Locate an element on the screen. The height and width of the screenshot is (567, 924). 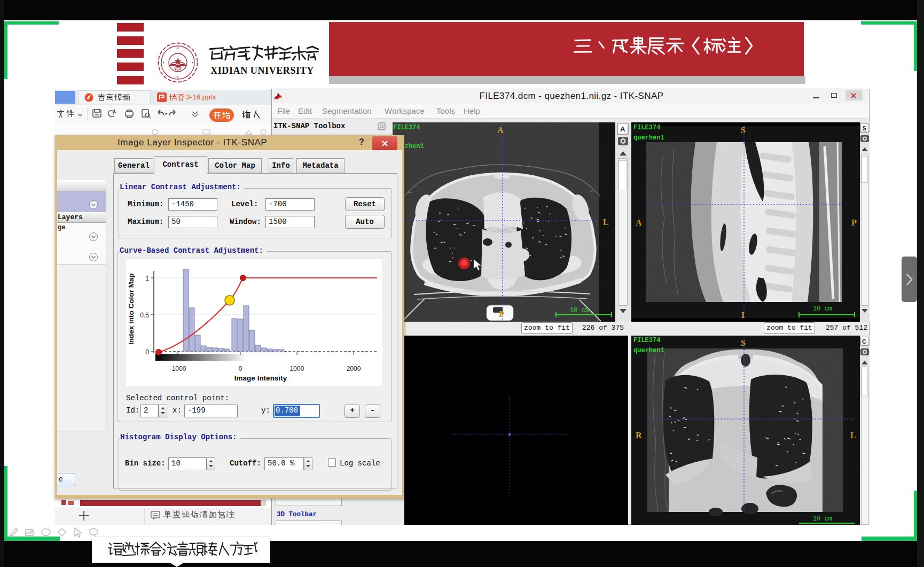
svg-text: -1000 is located at coordinates (178, 369).